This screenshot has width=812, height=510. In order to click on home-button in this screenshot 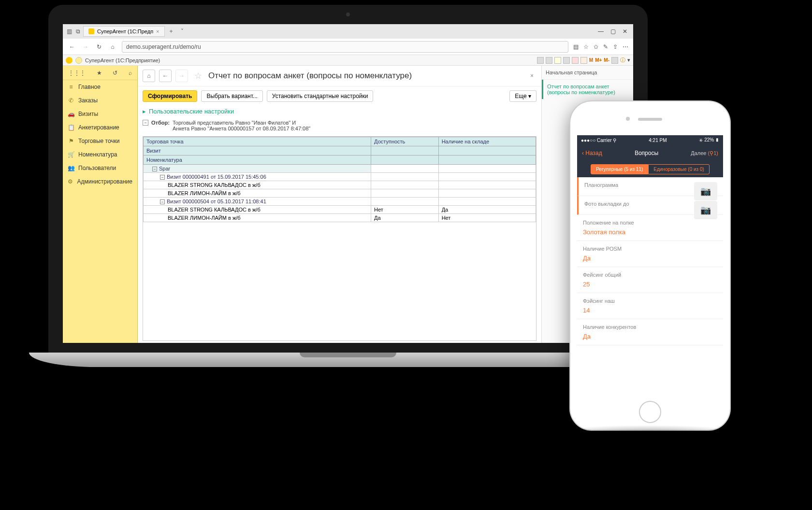, I will do `click(650, 412)`.